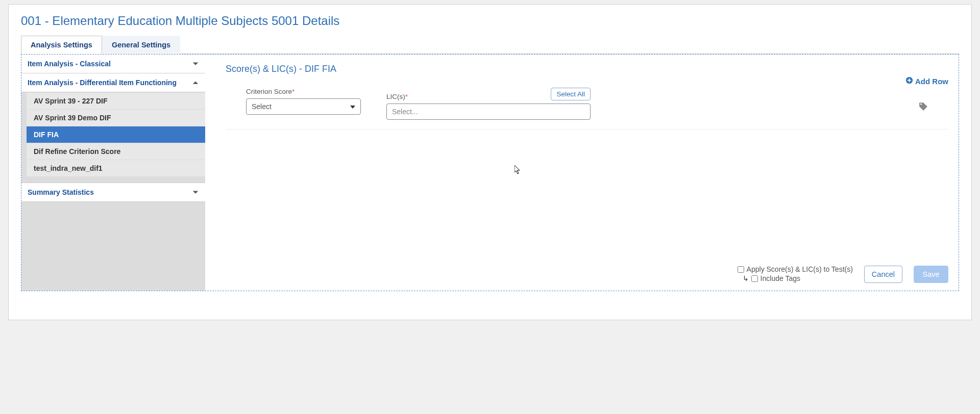 This screenshot has height=414, width=980. I want to click on accordion-summary-statistics: Summary Statistics, so click(113, 192).